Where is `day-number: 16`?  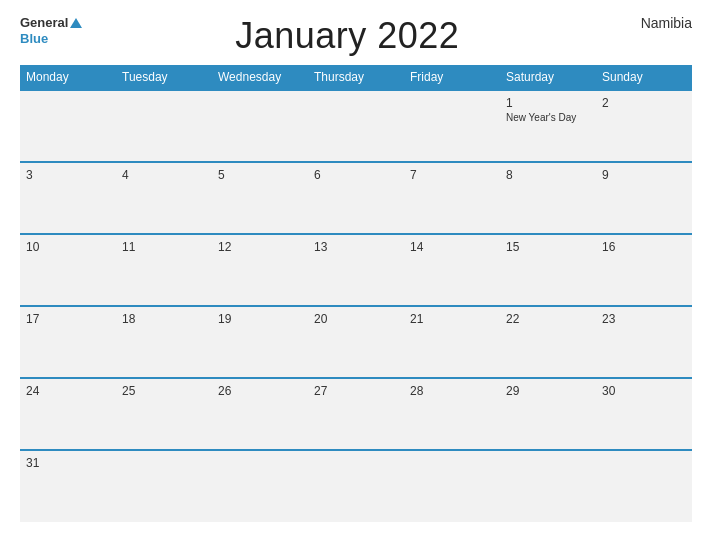
day-number: 16 is located at coordinates (644, 247).